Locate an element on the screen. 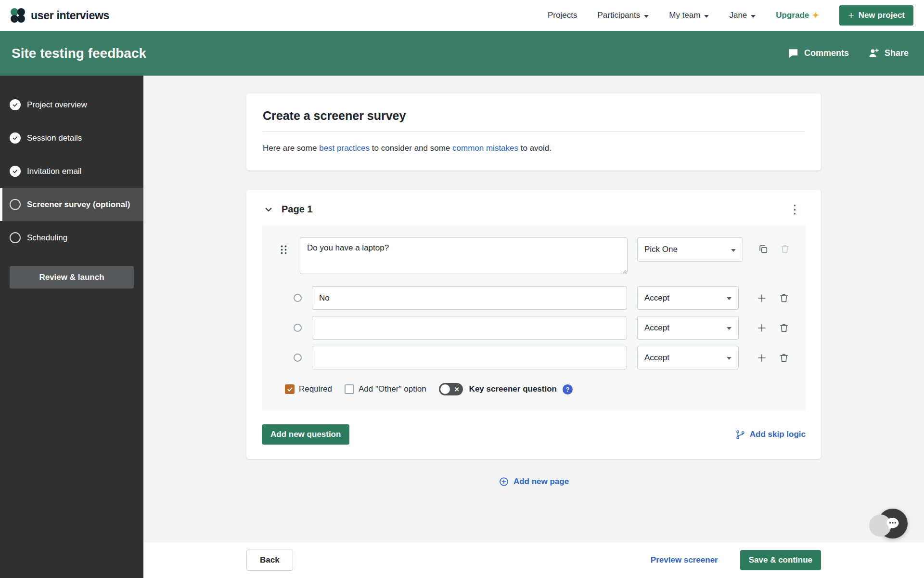  sidebar-step-project-overview: Project overview is located at coordinates (72, 105).